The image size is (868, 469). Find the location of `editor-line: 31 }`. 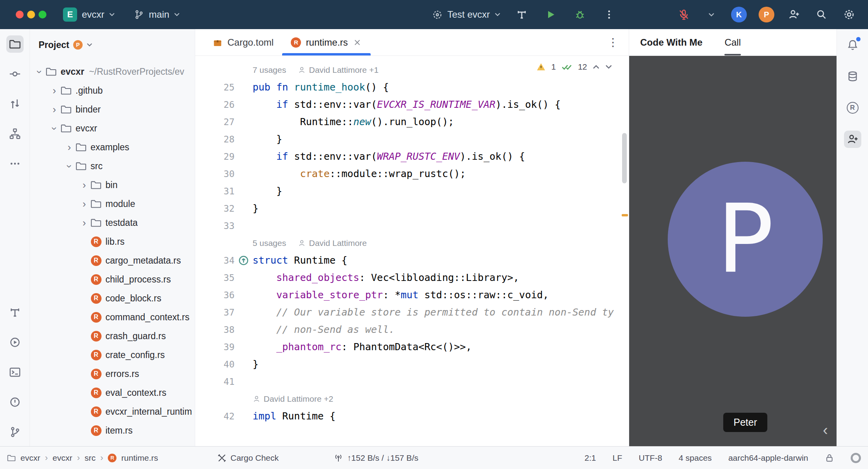

editor-line: 31 } is located at coordinates (412, 191).